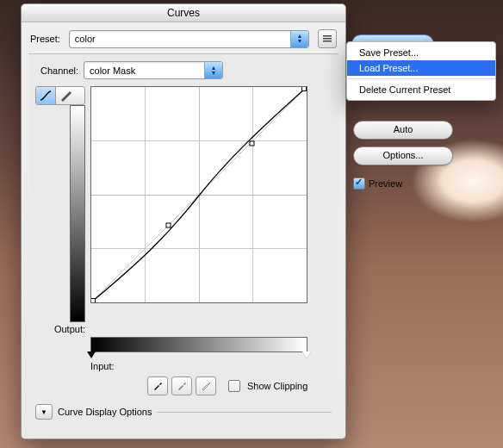  I want to click on menu-icon, so click(327, 39).